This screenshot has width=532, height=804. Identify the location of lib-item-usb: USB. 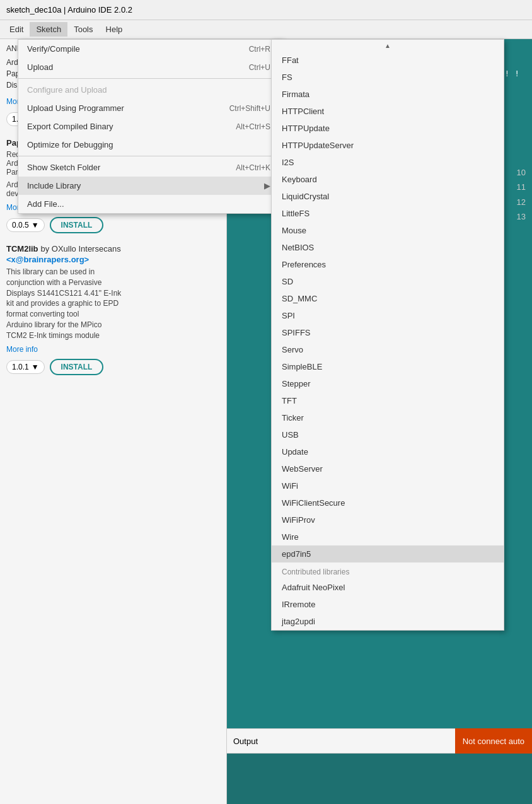
(388, 435).